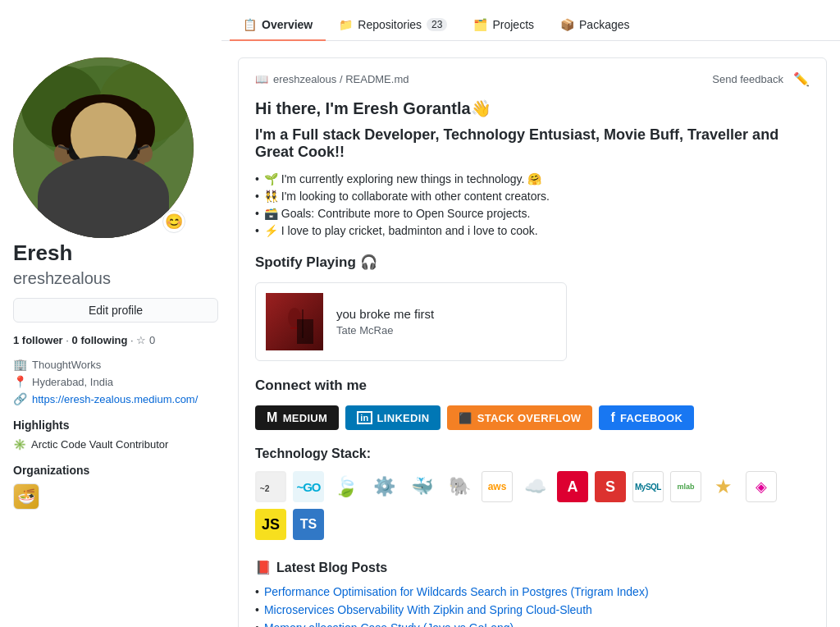  Describe the element at coordinates (595, 25) in the screenshot. I see `tab-packages: 📦 Packages` at that location.